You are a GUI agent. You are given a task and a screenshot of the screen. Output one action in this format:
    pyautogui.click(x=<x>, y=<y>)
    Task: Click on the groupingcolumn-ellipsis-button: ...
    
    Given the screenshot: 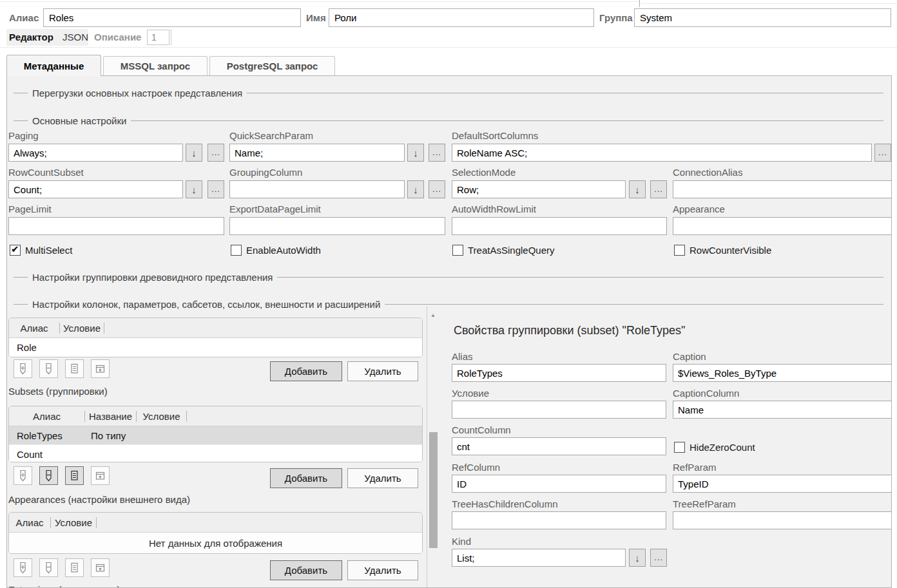 What is the action you would take?
    pyautogui.click(x=437, y=189)
    